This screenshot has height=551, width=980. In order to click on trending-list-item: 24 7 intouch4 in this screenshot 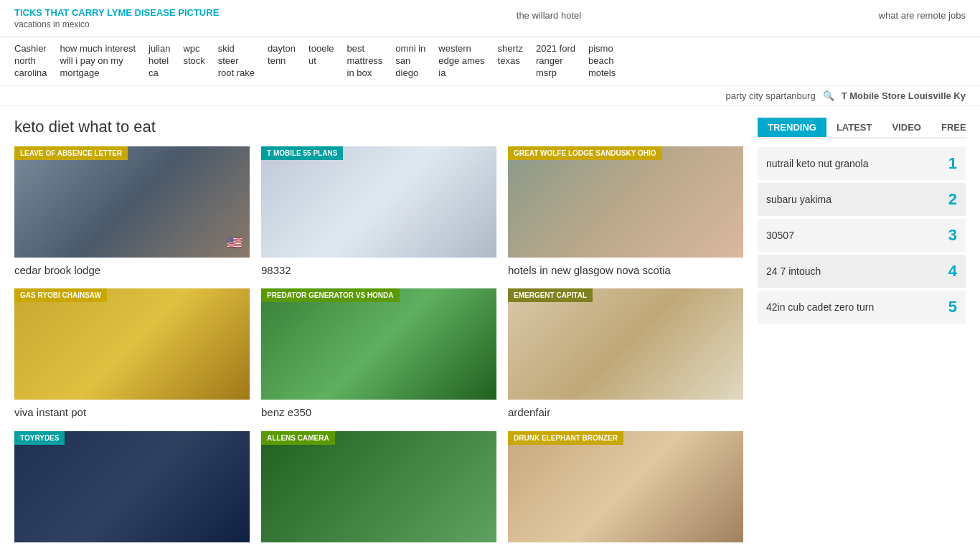, I will do `click(862, 271)`.